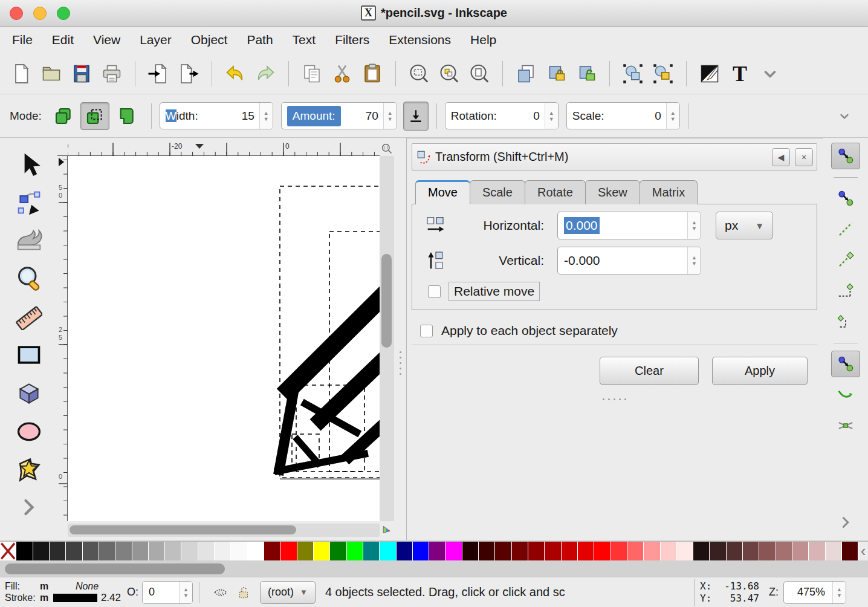 The image size is (868, 607). I want to click on spray-single-path-mode-button, so click(126, 116).